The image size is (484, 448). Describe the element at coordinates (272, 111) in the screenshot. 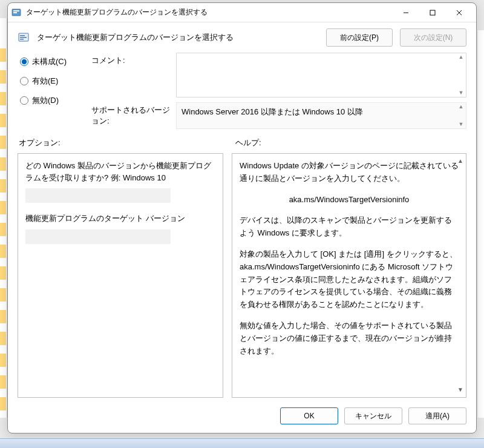

I see `supported-on-text: Windows Server 2016 以降または Windows 10 以降` at that location.